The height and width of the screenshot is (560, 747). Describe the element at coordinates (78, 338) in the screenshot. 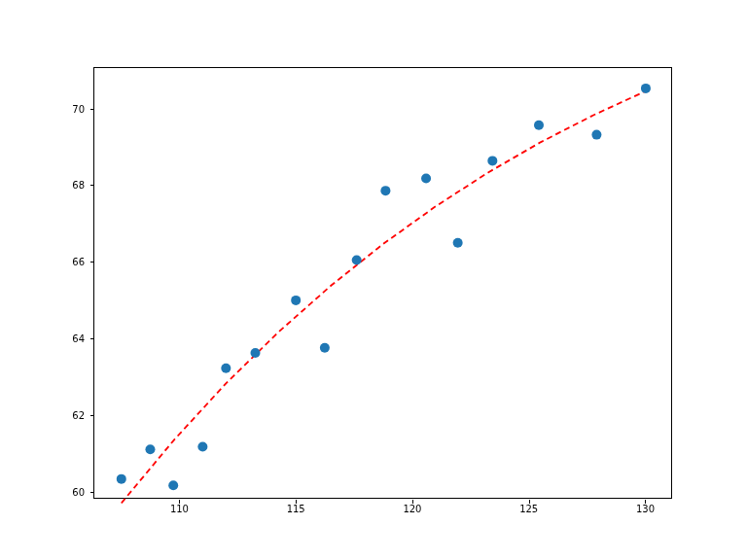

I see `y-tick-label: 64` at that location.